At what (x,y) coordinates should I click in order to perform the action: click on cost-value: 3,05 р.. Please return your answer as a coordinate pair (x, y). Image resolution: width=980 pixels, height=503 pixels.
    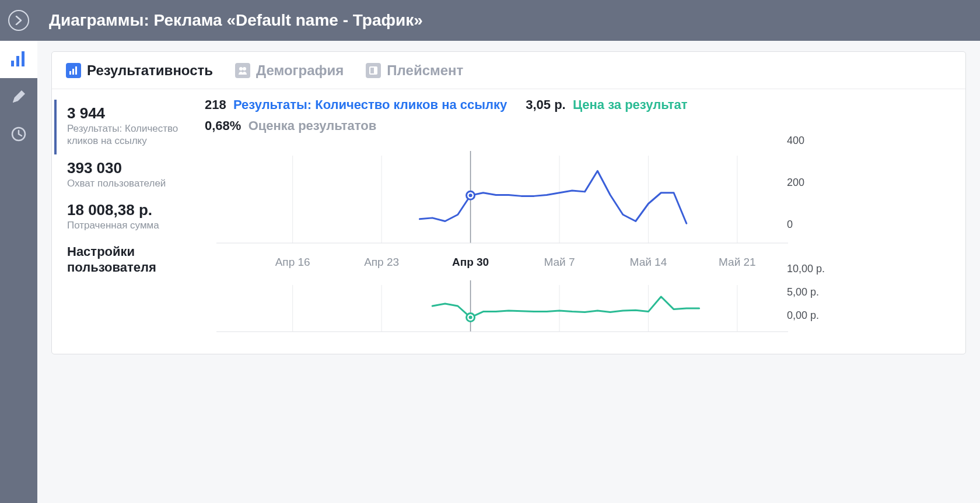
    Looking at the image, I should click on (545, 105).